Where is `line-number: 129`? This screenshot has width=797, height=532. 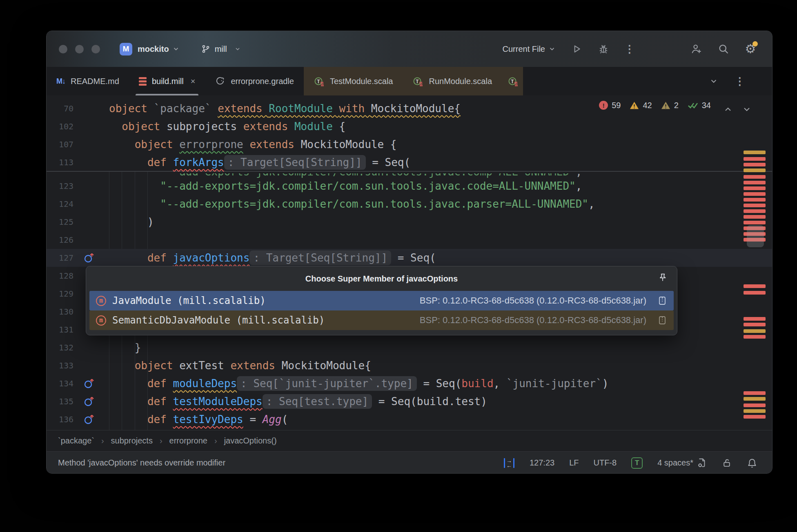
line-number: 129 is located at coordinates (60, 294).